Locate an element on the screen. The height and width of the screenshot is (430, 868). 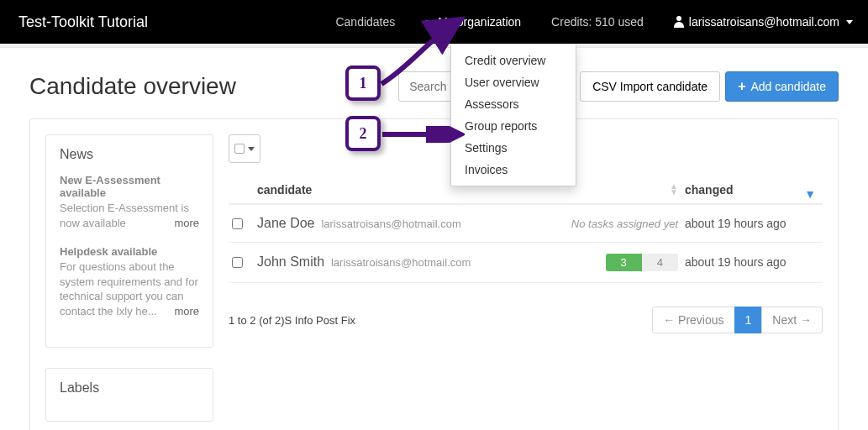
row-tasks: No tasks assigned yet is located at coordinates (618, 223).